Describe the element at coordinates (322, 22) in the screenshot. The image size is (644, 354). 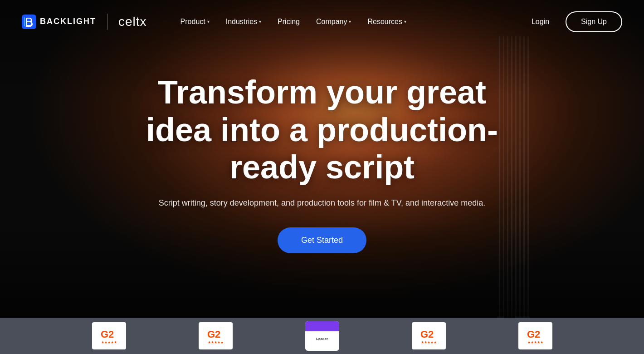
I see `navbar: BACKLIGHT celtx Product ▾ Industries ▾ P…` at that location.